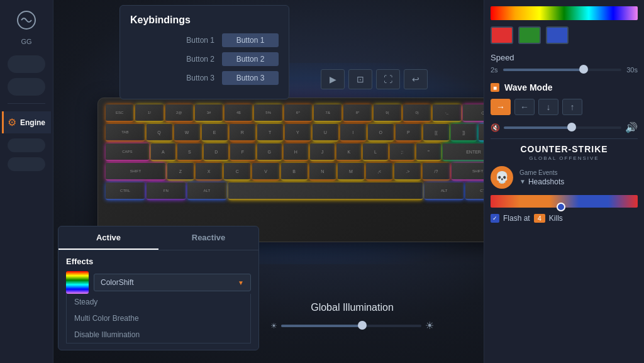 The image size is (644, 363). I want to click on gi-slider-track, so click(351, 326).